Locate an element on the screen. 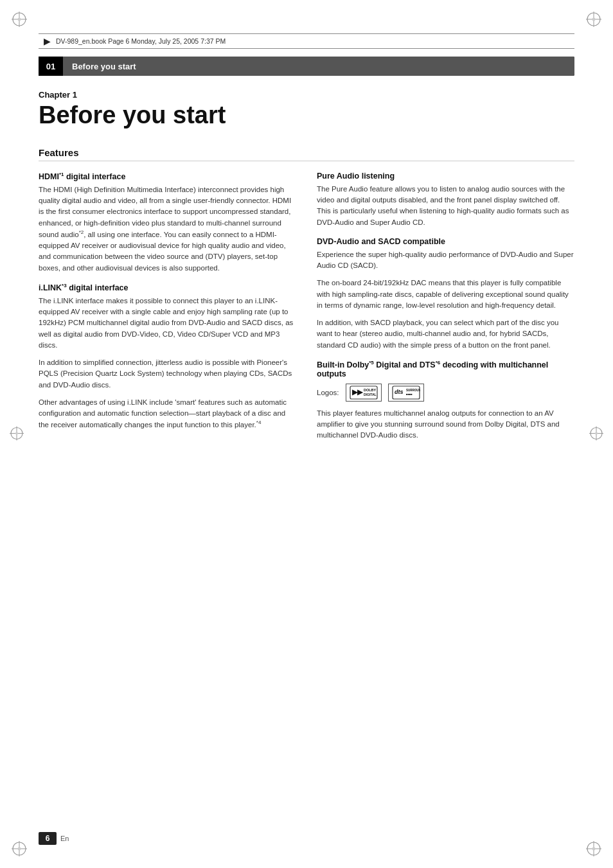  svg-text: DOLBY is located at coordinates (370, 390).